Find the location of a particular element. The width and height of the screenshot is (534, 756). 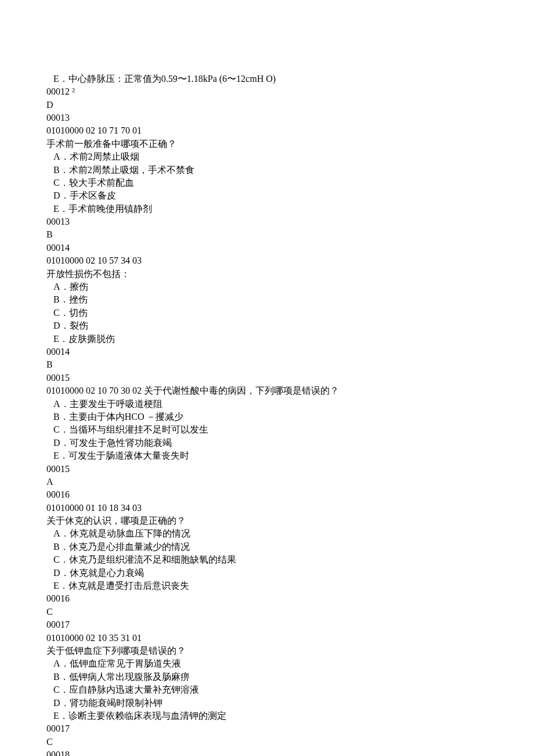

text-line: D．可发生于急性肾功能衰竭 is located at coordinates (267, 443).